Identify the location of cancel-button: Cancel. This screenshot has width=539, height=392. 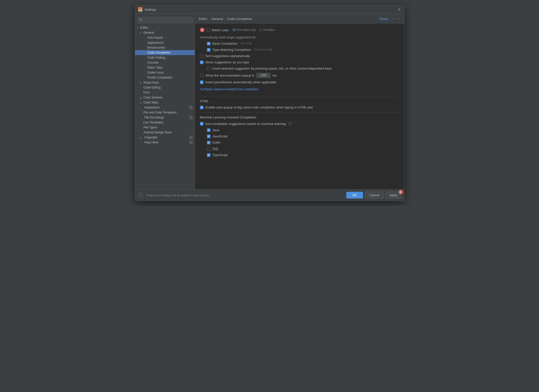
(374, 195).